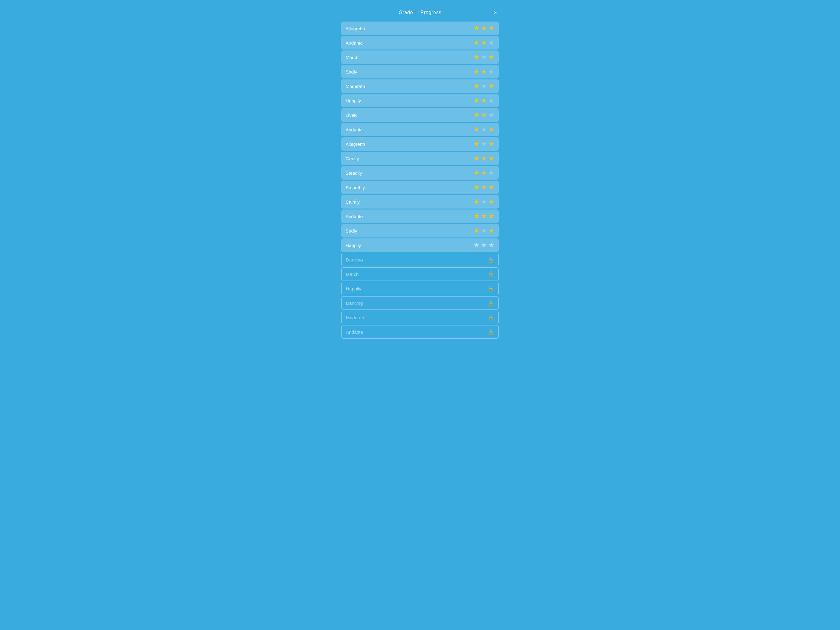  I want to click on list-item: March🔒, so click(420, 274).